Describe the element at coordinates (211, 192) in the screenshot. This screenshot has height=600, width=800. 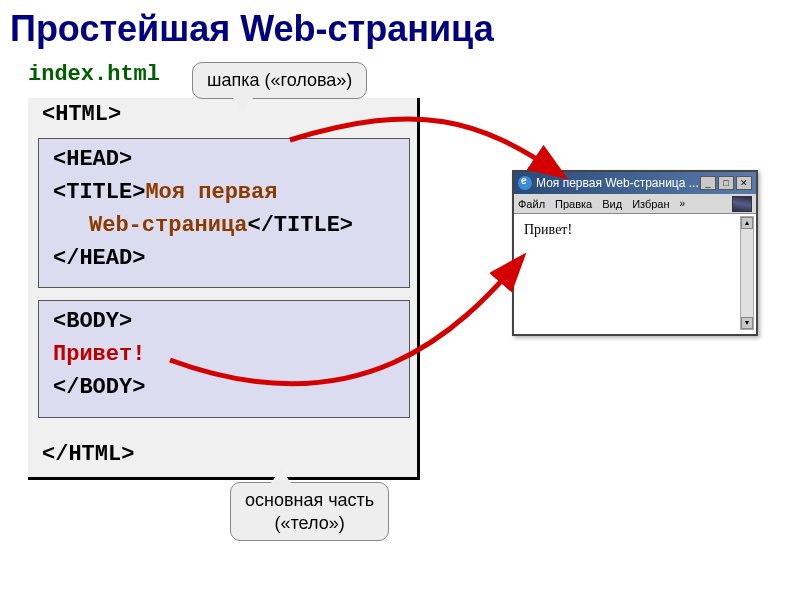
I see `code-title-text1: Моя первая` at that location.